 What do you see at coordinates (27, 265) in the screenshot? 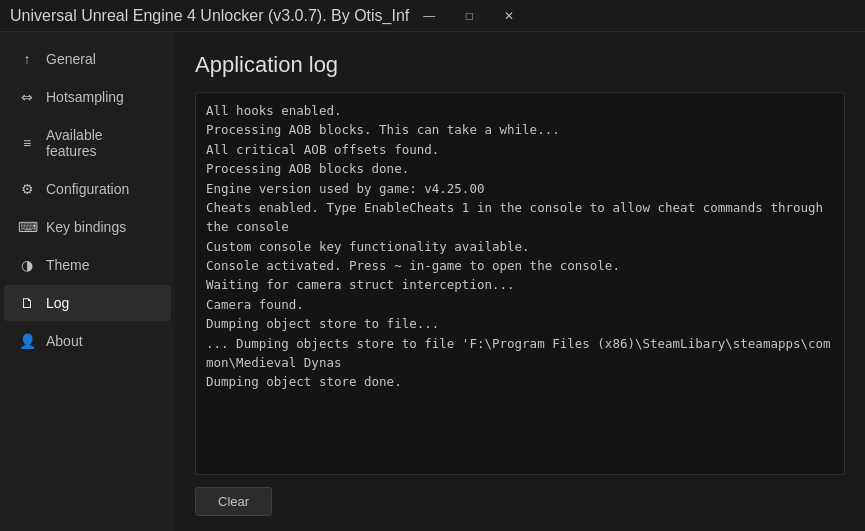
I see `theme-icon: ◑` at bounding box center [27, 265].